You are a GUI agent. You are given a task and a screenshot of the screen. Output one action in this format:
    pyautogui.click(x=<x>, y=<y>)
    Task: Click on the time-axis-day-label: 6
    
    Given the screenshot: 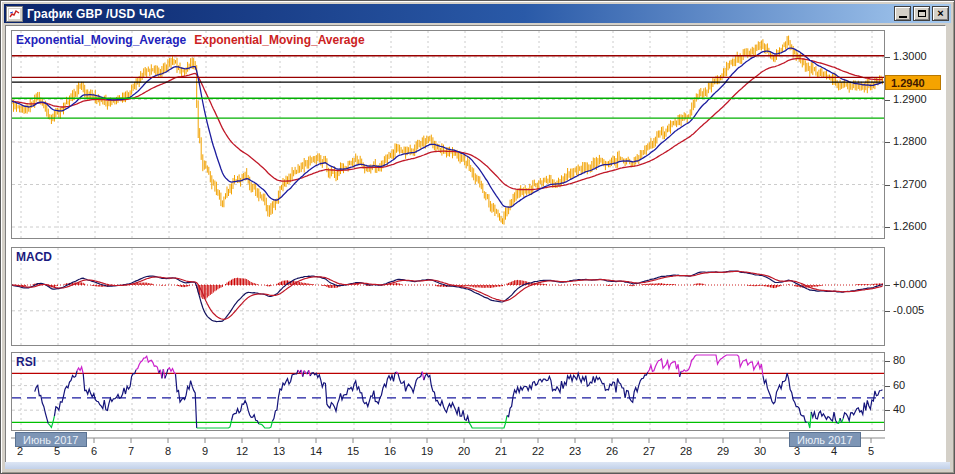 What is the action you would take?
    pyautogui.click(x=94, y=451)
    